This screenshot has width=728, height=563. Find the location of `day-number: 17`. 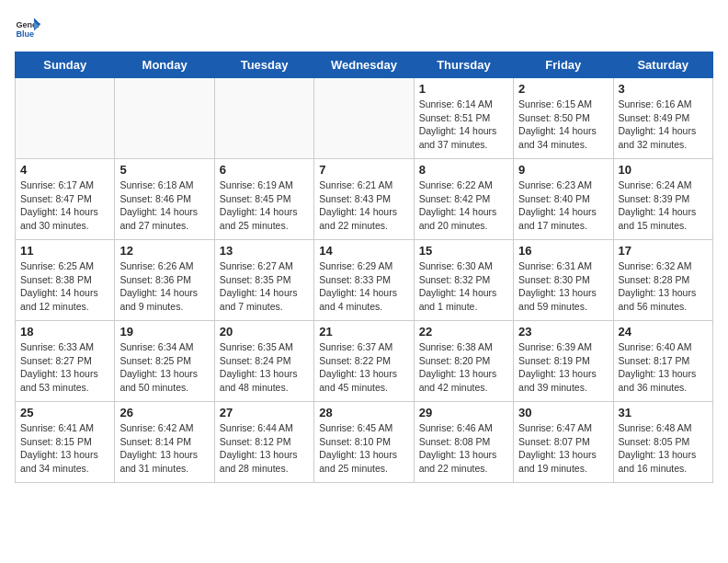

day-number: 17 is located at coordinates (664, 250).